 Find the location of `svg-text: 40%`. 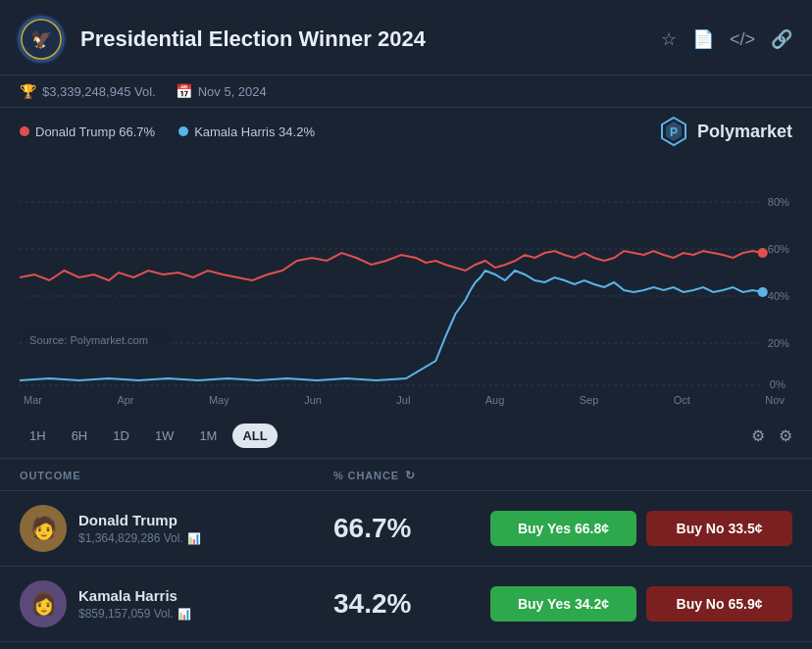

svg-text: 40% is located at coordinates (779, 296).